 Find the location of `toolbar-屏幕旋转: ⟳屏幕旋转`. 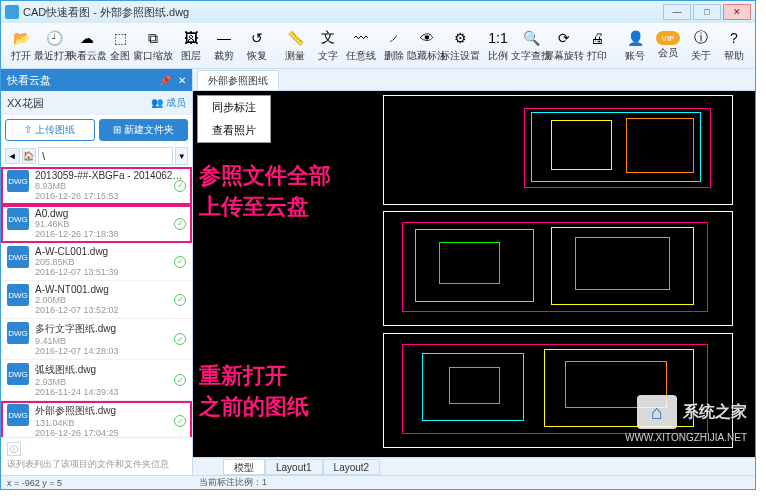

toolbar-屏幕旋转: ⟳屏幕旋转 is located at coordinates (564, 46).